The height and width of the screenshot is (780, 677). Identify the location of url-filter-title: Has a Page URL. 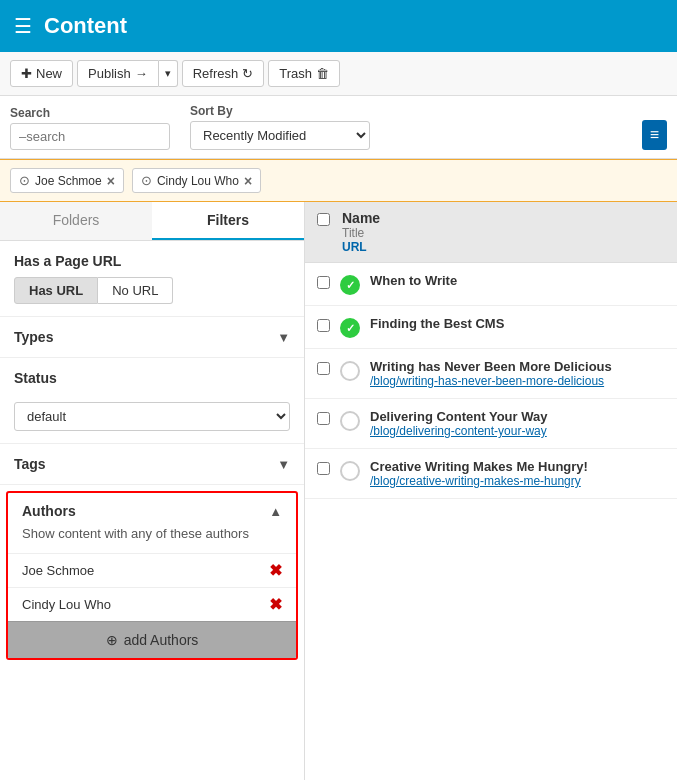
(152, 261).